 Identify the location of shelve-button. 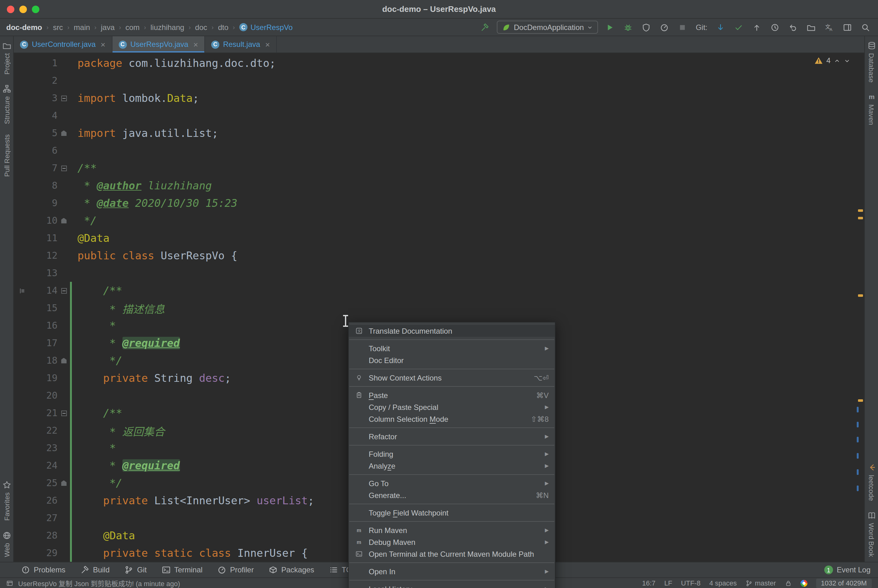
(811, 27).